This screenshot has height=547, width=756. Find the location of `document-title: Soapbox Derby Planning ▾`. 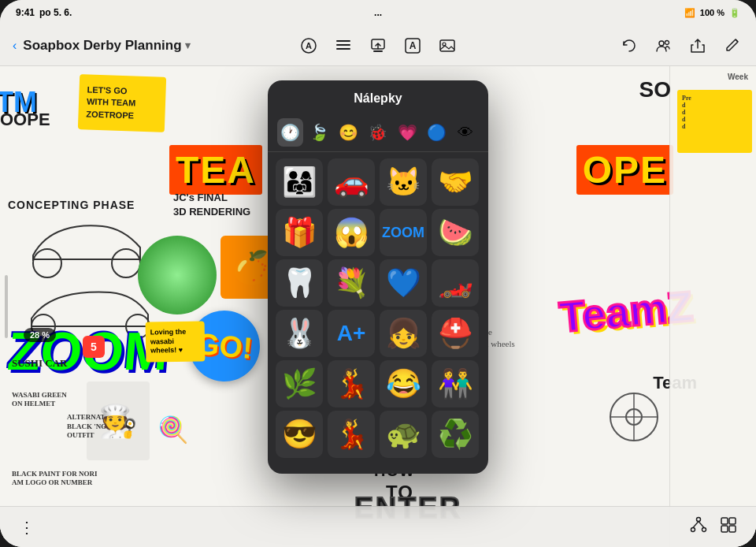

document-title: Soapbox Derby Planning ▾ is located at coordinates (106, 46).